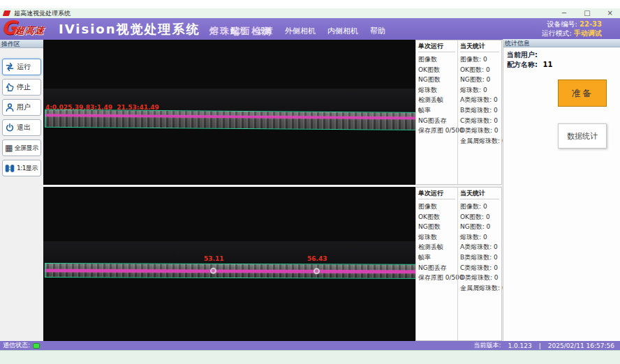 The width and height of the screenshot is (620, 364). Describe the element at coordinates (265, 31) in the screenshot. I see `menu-item: 设置` at that location.